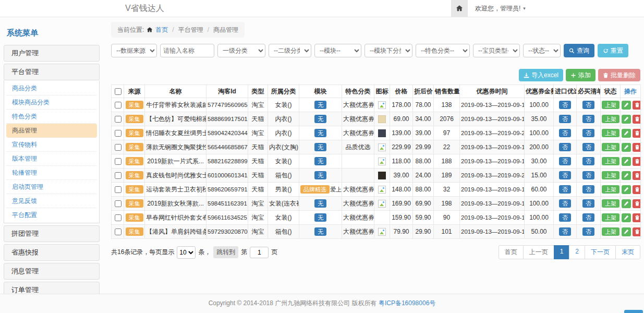 This screenshot has height=313, width=644. Describe the element at coordinates (407, 303) in the screenshot. I see `icp-link: 粤ICP备16098006号` at that location.